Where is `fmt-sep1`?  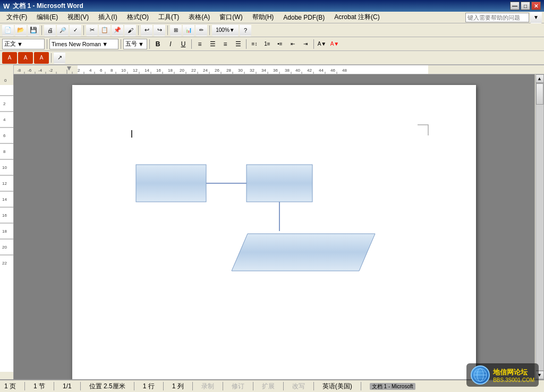
fmt-sep1 is located at coordinates (47, 44).